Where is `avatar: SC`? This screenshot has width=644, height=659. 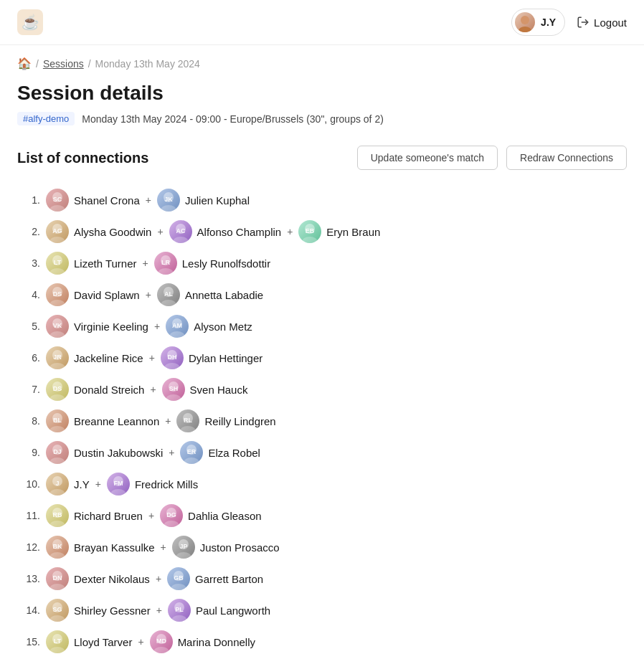
avatar: SC is located at coordinates (57, 200).